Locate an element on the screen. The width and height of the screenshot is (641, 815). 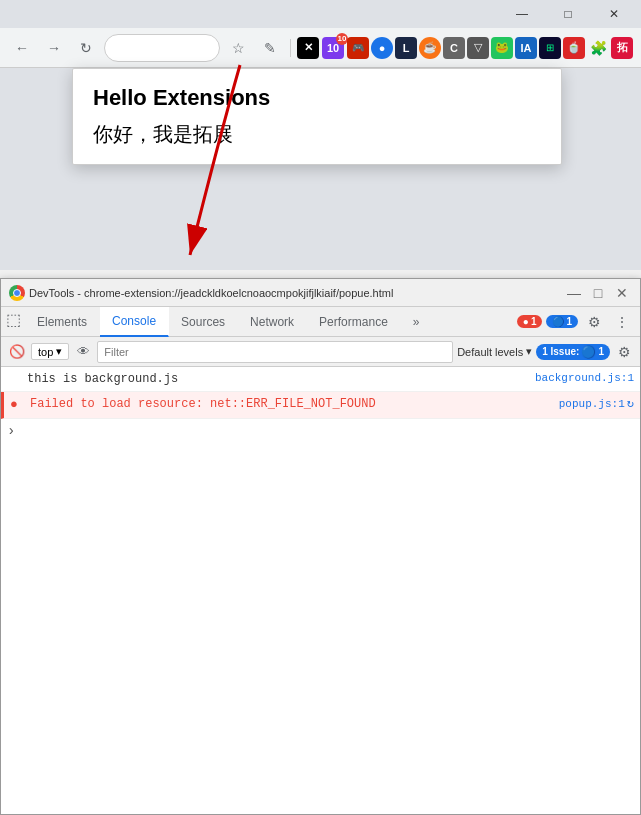
tab-console: Console is located at coordinates (134, 322).